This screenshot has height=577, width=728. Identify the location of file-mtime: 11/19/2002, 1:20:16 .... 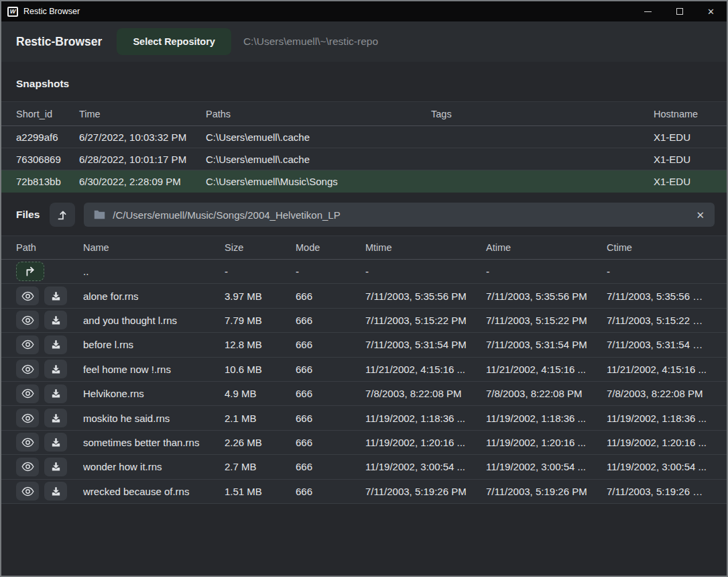
(426, 443).